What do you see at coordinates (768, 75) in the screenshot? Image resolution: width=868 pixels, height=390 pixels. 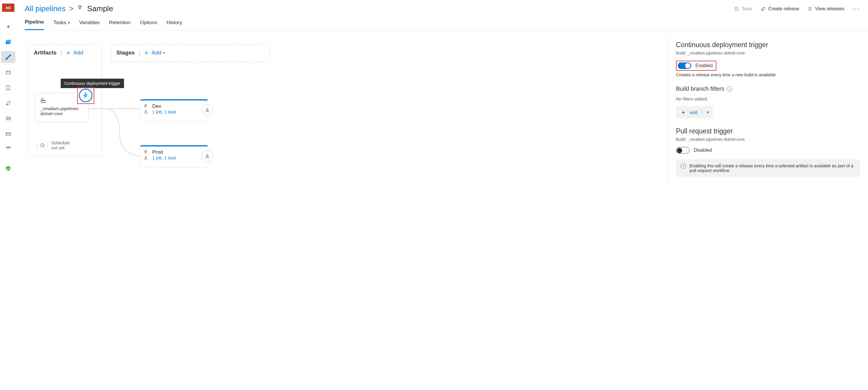 I see `cd-trigger-description: Creates a release every time a new build…` at bounding box center [768, 75].